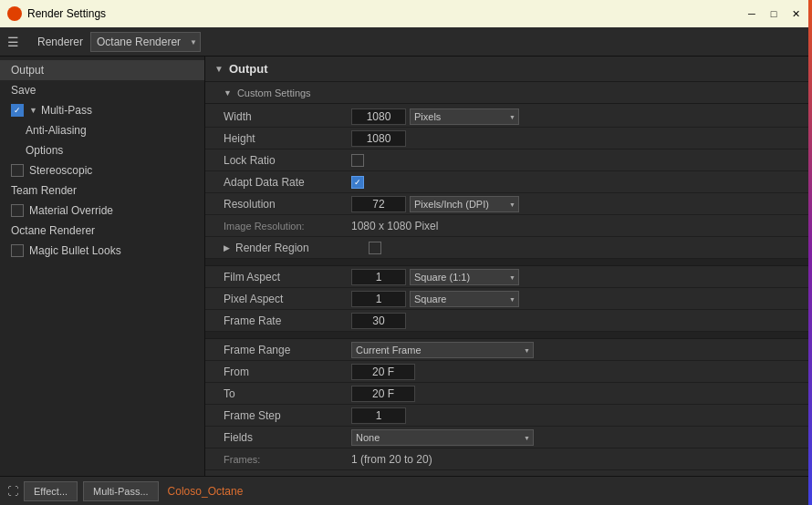 The width and height of the screenshot is (812, 505). I want to click on sidebar-item-teamrender: Team Render, so click(102, 191).